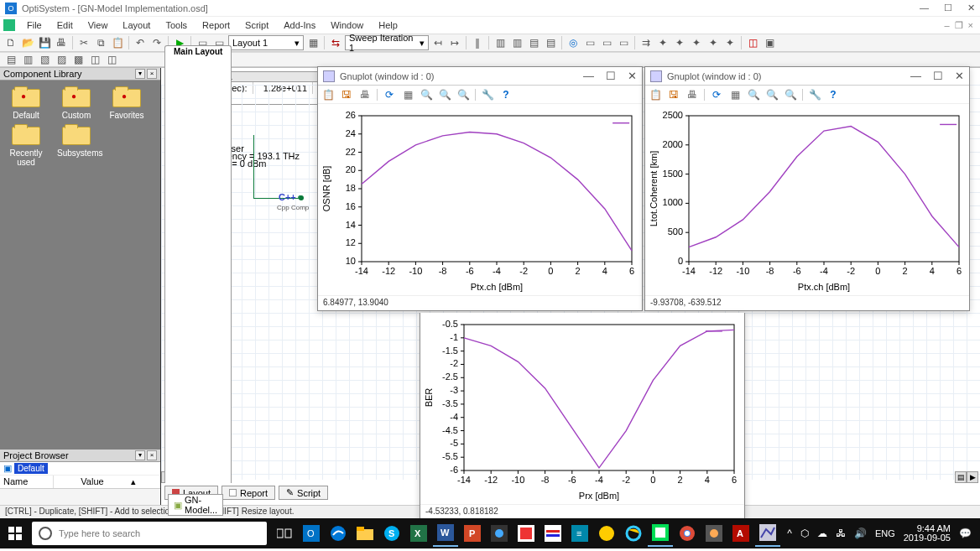 This screenshot has height=551, width=980. What do you see at coordinates (157, 43) in the screenshot?
I see `redo-icon: ↷` at bounding box center [157, 43].